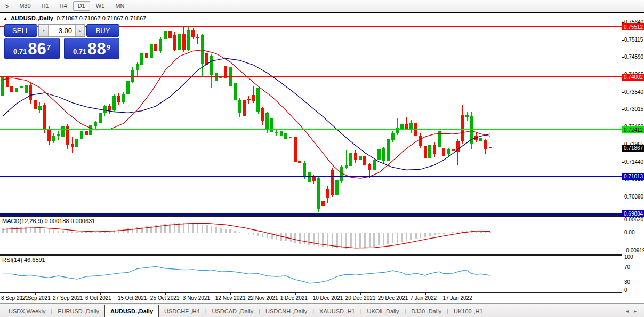 The height and width of the screenshot is (317, 644). Describe the element at coordinates (78, 311) in the screenshot. I see `chart-tab-eurusd-daily: EURUSD-,Daily` at that location.